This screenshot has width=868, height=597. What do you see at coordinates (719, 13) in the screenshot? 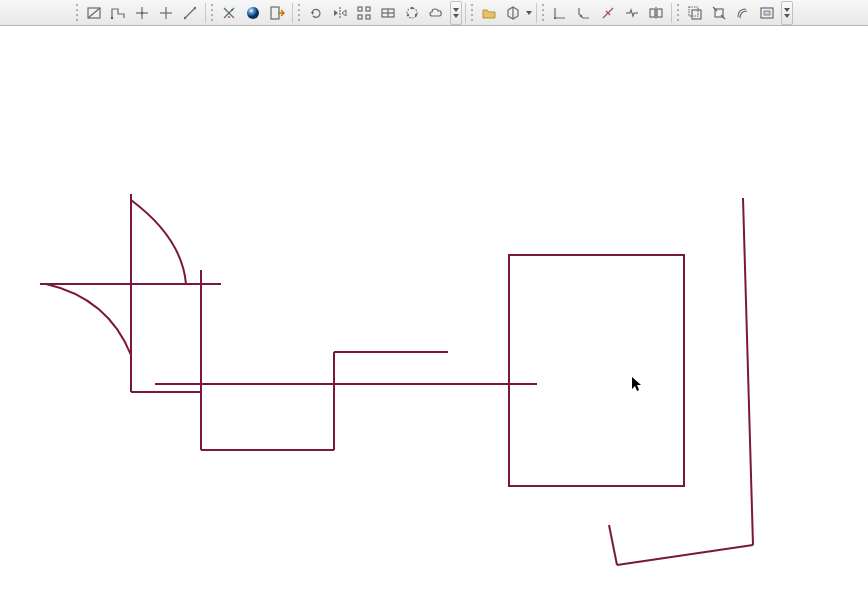
I see `isolate-button` at bounding box center [719, 13].